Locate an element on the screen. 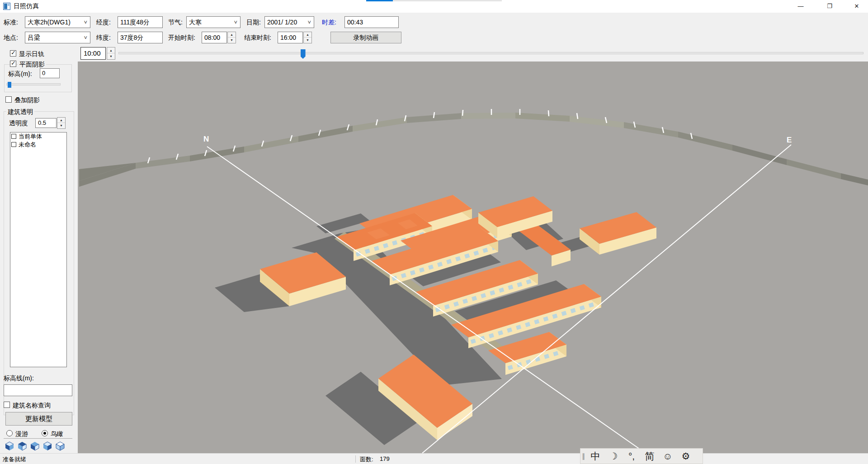 This screenshot has height=464, width=868. elevation-line-input is located at coordinates (38, 390).